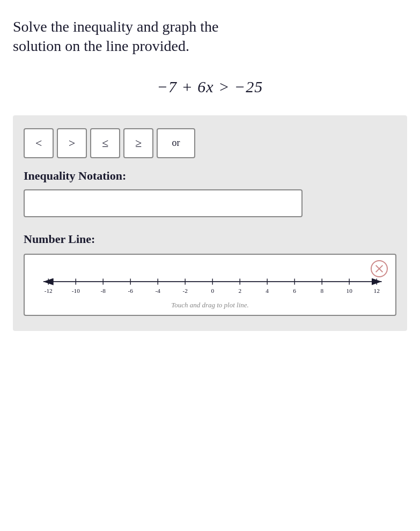  What do you see at coordinates (240, 291) in the screenshot?
I see `svg-text: 2` at bounding box center [240, 291].